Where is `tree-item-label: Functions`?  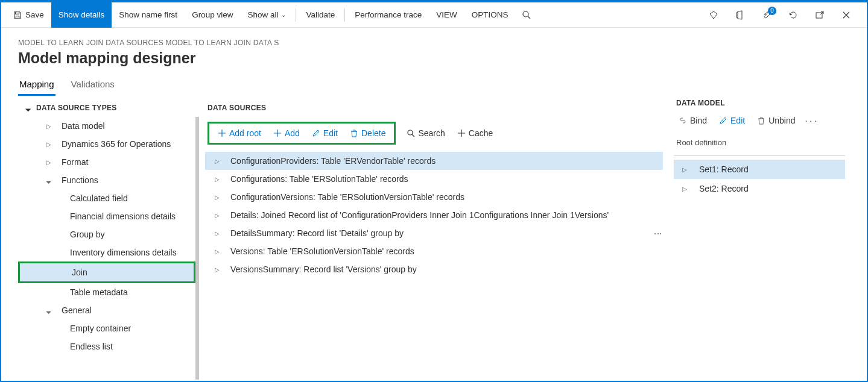
tree-item-label: Functions is located at coordinates (80, 180).